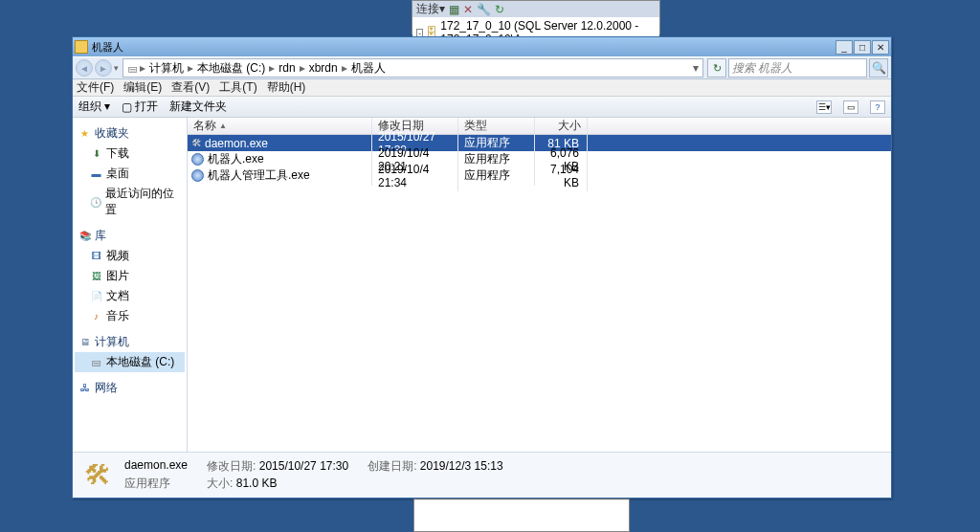 This screenshot has height=532, width=980. What do you see at coordinates (824, 107) in the screenshot?
I see `view-options-button: ☰▾` at bounding box center [824, 107].